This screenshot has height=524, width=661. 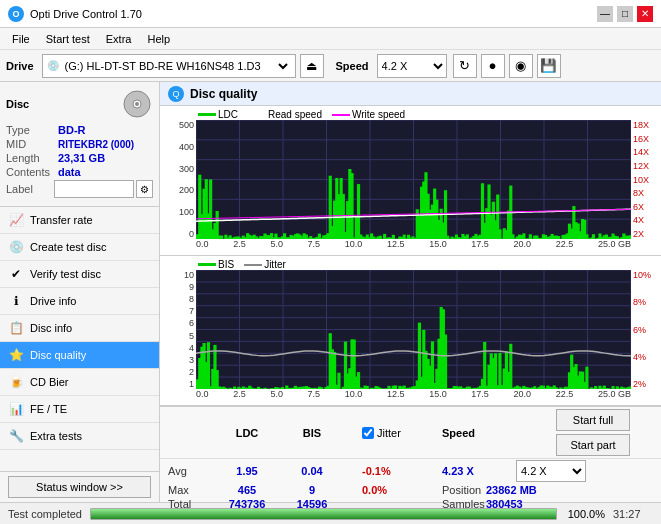 I want to click on disc-section: Disc Type BD-R MID RITEKBR2 (000) Lengt, so click(x=80, y=144).